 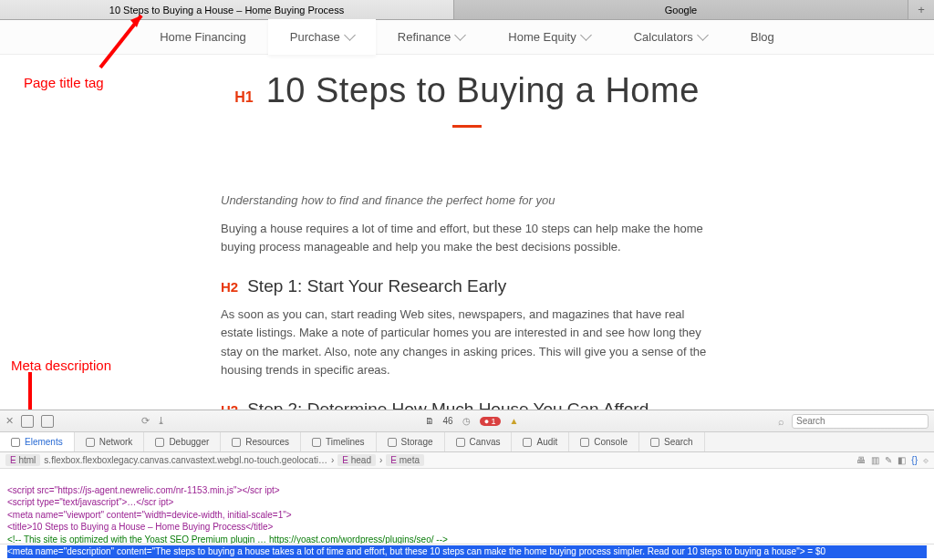 I want to click on refresh-icon: ⟳, so click(x=146, y=421).